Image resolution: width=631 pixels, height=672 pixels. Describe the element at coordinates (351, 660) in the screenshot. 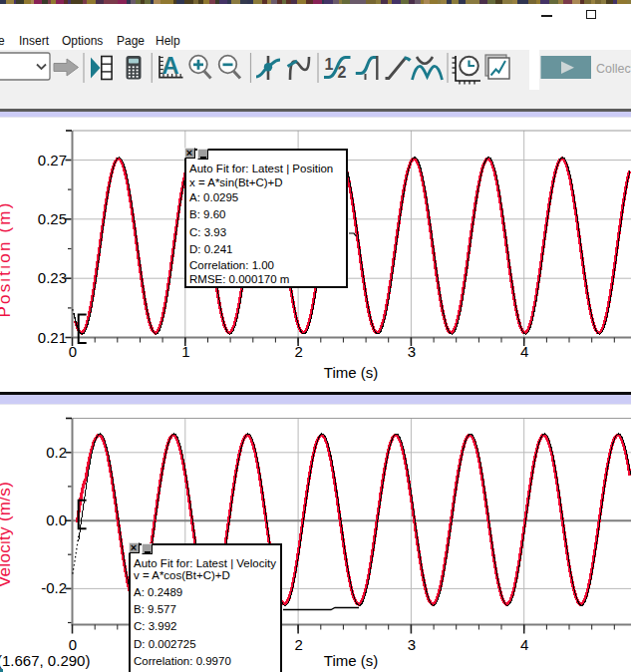

I see `svg-text: Time (s)` at that location.